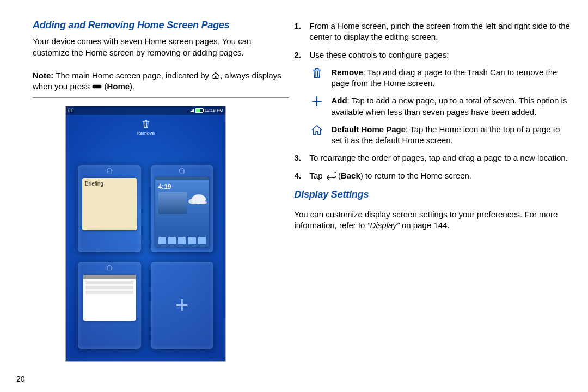  Describe the element at coordinates (21, 379) in the screenshot. I see `page-number: 20` at that location.